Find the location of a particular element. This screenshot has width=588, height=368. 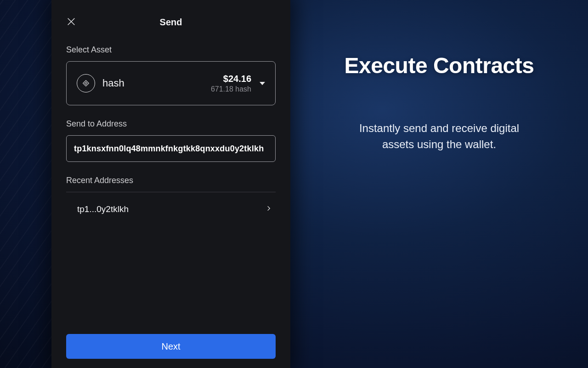

recent-addresses-section: Recent Addresses tp1...0y2tklkh is located at coordinates (171, 201).